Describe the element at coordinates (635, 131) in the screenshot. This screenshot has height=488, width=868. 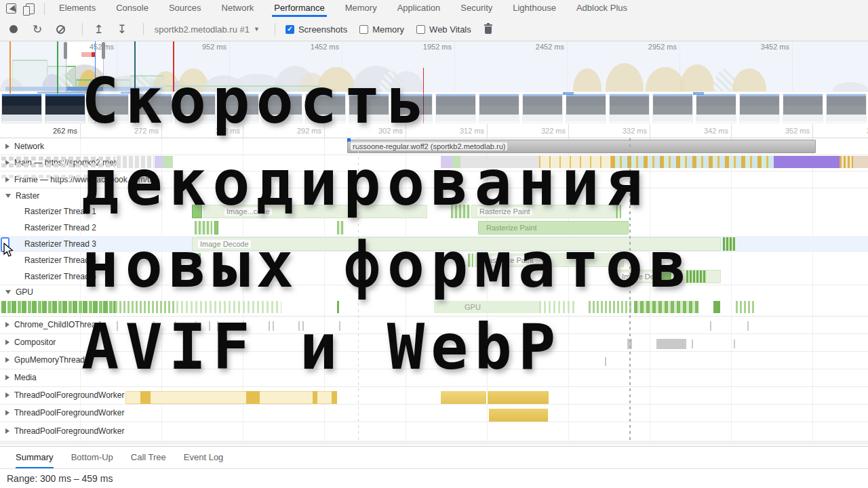
I see `detail-ruler-label: 332 ms` at that location.